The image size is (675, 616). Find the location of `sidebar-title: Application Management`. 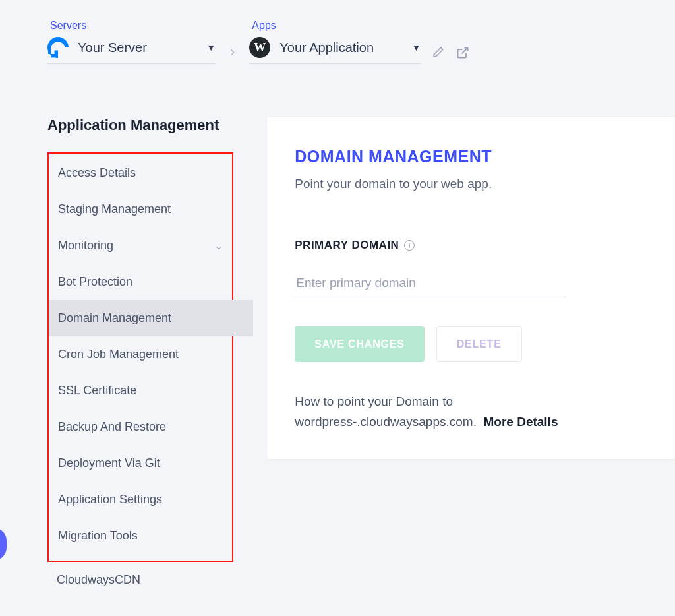

sidebar-title: Application Management is located at coordinates (146, 125).